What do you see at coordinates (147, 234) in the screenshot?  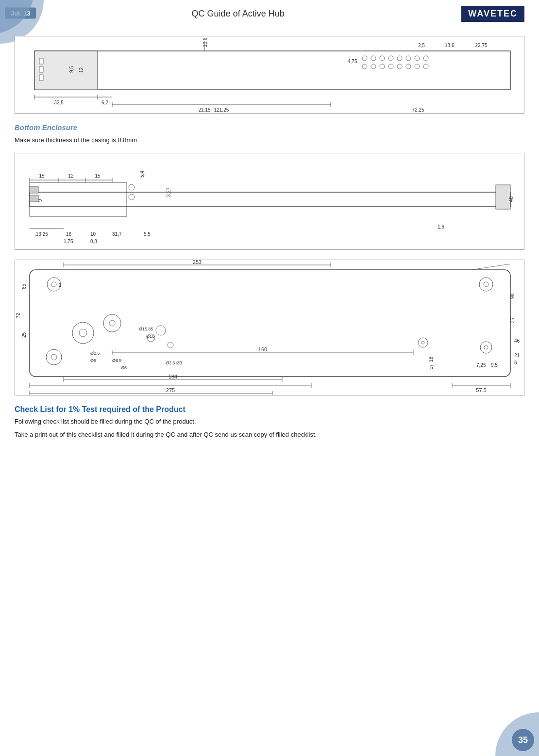 I see `svg-text: 5,5` at bounding box center [147, 234].